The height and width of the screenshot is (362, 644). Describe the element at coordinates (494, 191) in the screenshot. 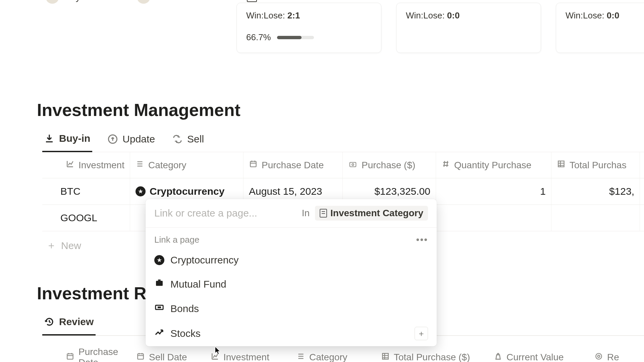

I see `cell-quantity: 1` at that location.